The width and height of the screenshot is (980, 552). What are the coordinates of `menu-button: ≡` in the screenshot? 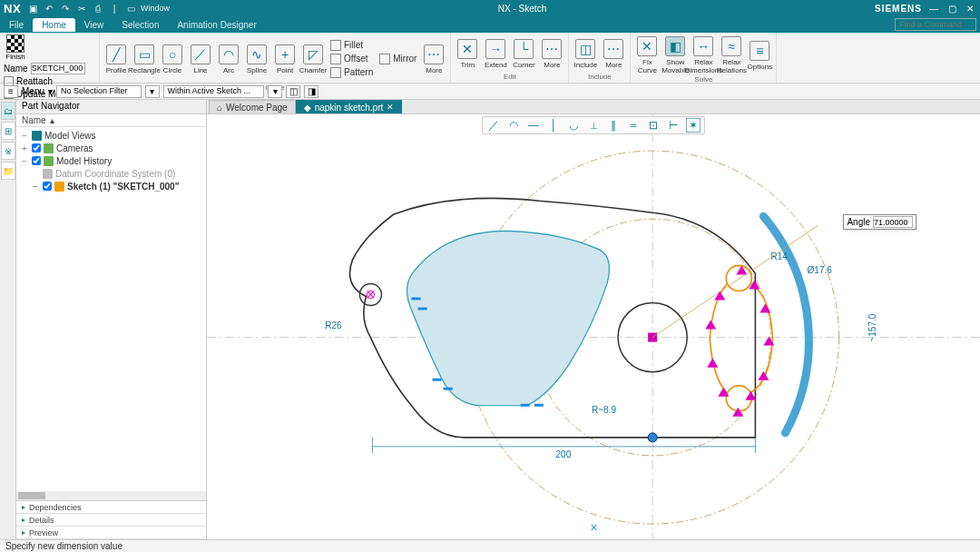 It's located at (11, 92).